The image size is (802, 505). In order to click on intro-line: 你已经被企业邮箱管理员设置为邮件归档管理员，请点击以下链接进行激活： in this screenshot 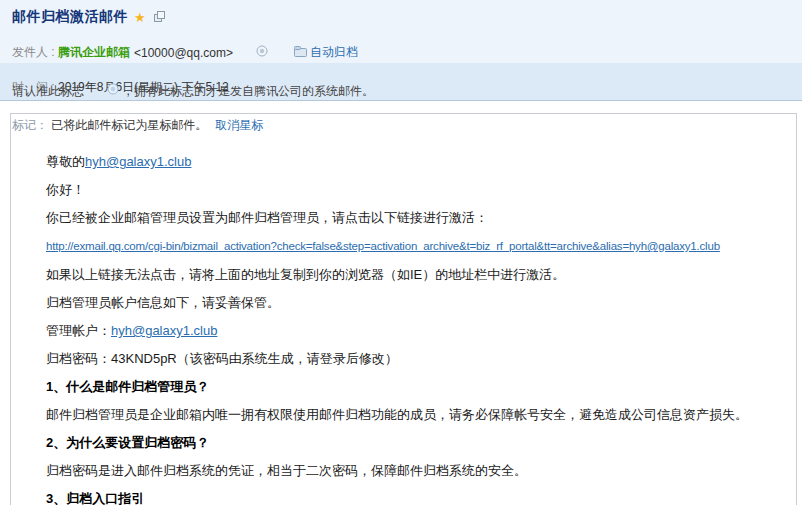, I will do `click(401, 218)`.